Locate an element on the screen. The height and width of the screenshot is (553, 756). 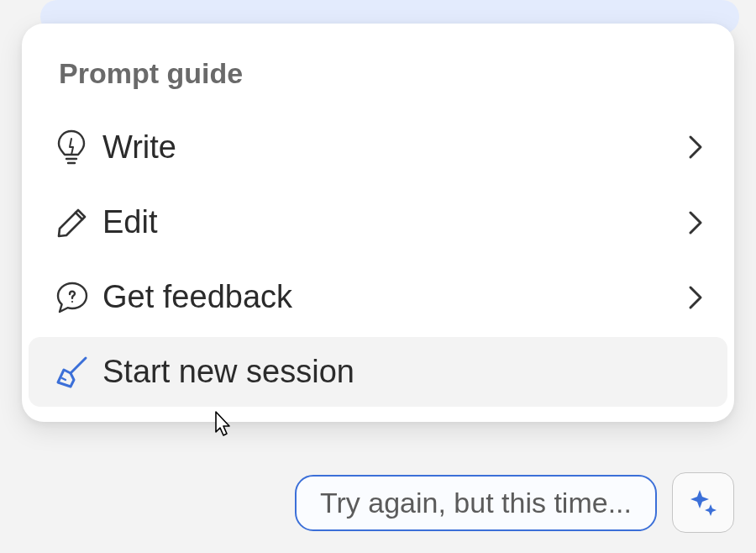
menu-item-write: Write is located at coordinates (378, 147).